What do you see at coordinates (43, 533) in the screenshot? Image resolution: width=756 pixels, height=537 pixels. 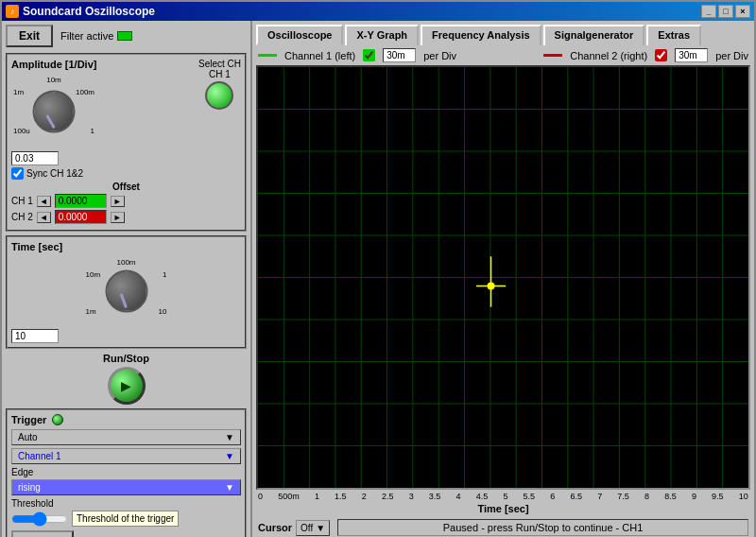 I see `auto-set-button: Auto Set` at bounding box center [43, 533].